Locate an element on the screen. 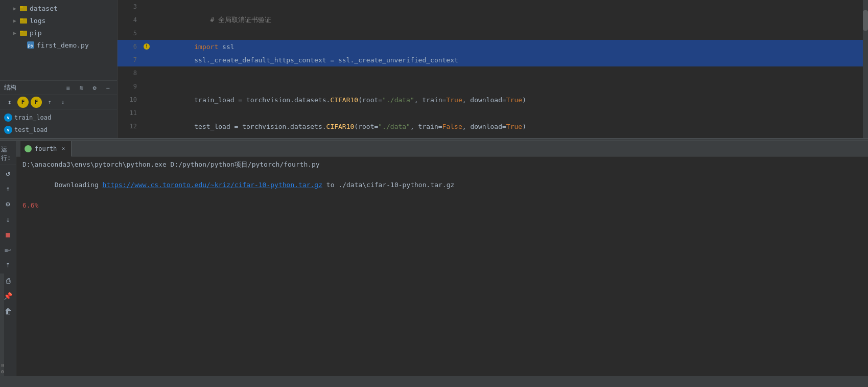 The width and height of the screenshot is (868, 387). sort-alpha-button: ≡ is located at coordinates (68, 88).